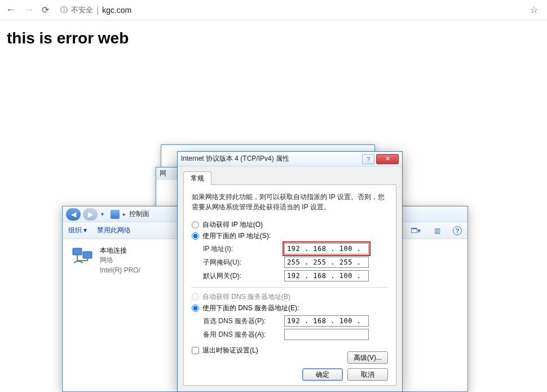  Describe the element at coordinates (120, 250) in the screenshot. I see `connection-name: 本地连接` at that location.